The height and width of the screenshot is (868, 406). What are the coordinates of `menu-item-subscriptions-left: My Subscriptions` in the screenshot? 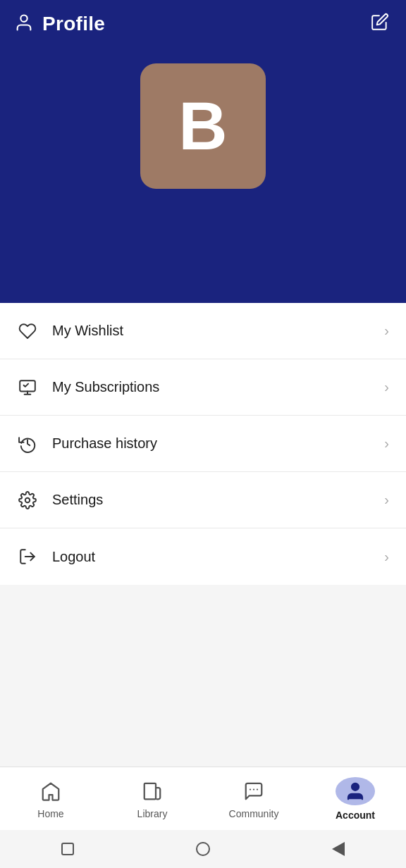 It's located at (88, 388).